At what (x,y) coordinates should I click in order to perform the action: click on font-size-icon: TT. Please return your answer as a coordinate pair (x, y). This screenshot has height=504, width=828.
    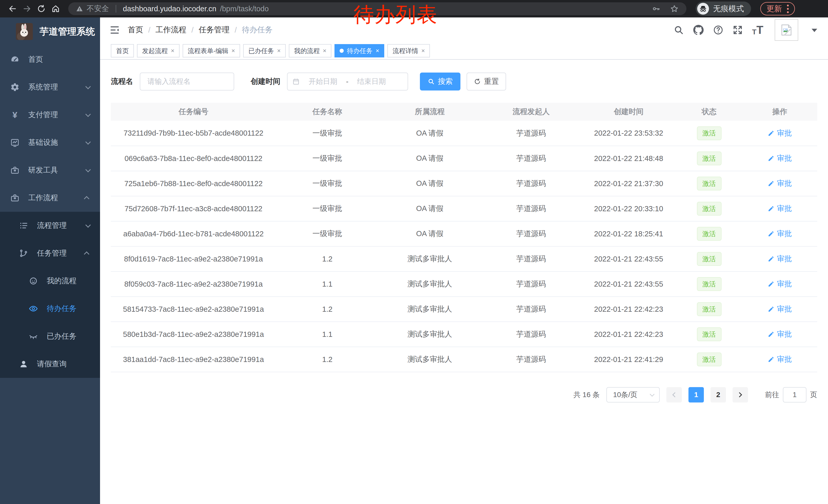
    Looking at the image, I should click on (758, 30).